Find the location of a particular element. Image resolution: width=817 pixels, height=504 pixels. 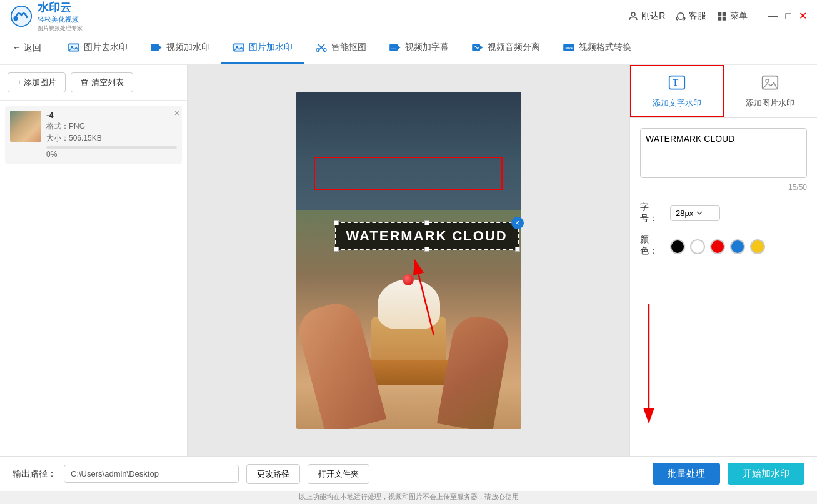

char-count: 15/50 is located at coordinates (724, 187).